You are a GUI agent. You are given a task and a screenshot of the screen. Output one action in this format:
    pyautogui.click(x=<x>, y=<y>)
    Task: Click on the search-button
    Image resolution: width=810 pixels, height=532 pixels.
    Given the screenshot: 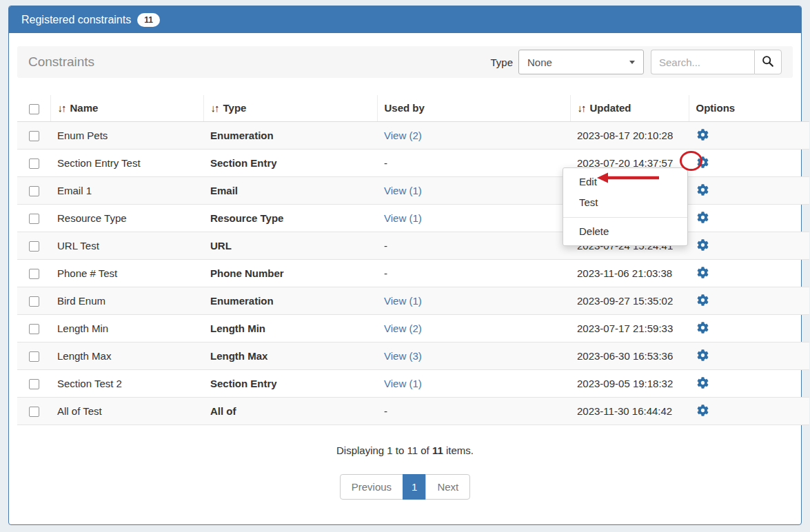 What is the action you would take?
    pyautogui.click(x=768, y=62)
    